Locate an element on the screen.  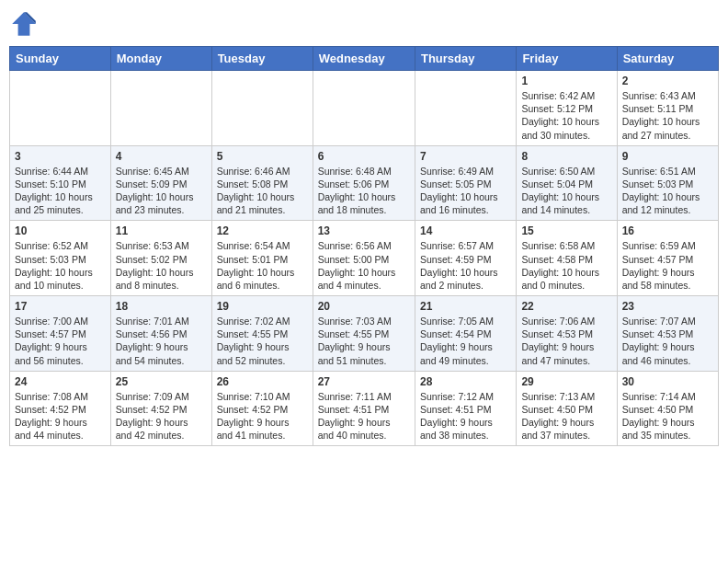
day-info: Sunrise: 7:14 AM Sunset: 4:50 PM Dayligh… is located at coordinates (659, 416).